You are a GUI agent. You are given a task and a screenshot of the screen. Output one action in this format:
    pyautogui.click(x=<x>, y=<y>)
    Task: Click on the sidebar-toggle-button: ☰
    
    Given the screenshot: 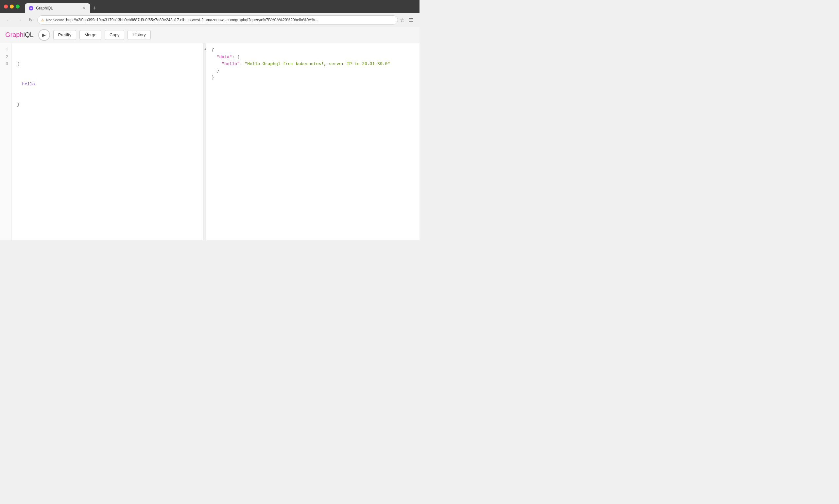 What is the action you would take?
    pyautogui.click(x=411, y=20)
    